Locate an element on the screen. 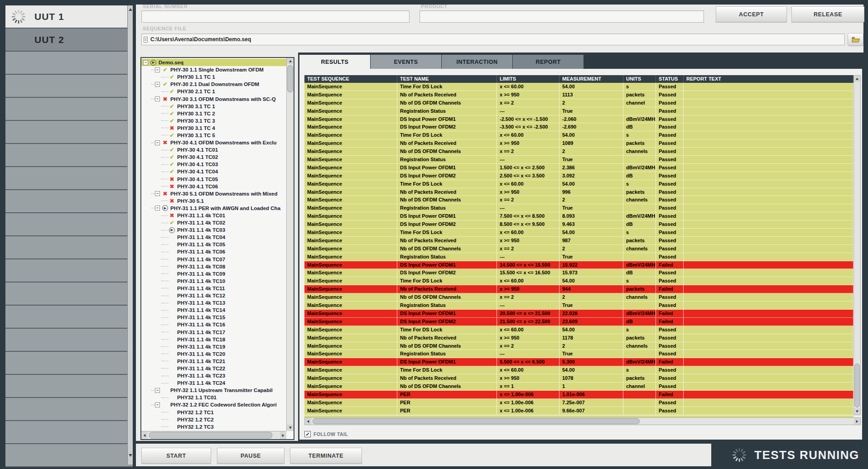 The width and height of the screenshot is (868, 469). tree-item: PHY-31 1.1 4k TC22 is located at coordinates (214, 368).